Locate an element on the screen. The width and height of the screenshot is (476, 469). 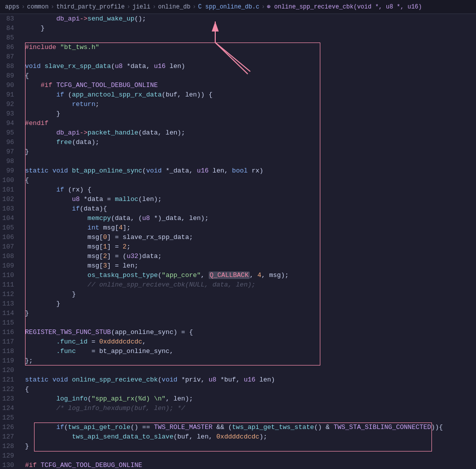
table-row: 122{ is located at coordinates (238, 389).